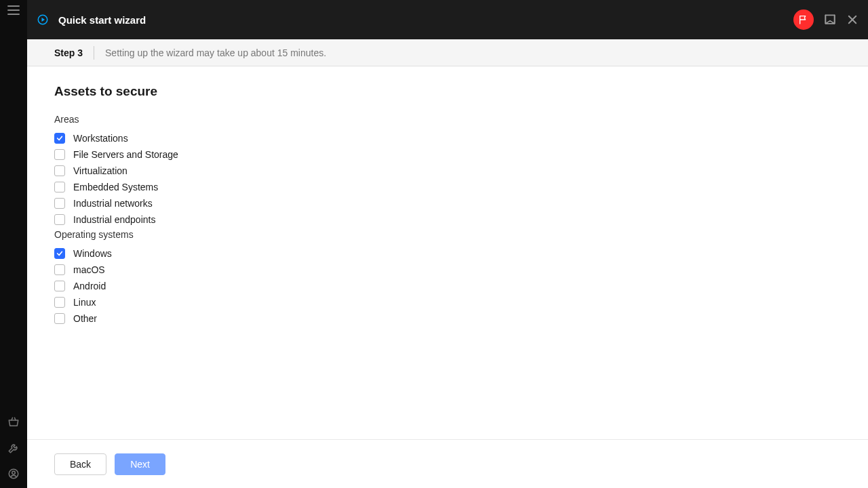 The height and width of the screenshot is (488, 868). Describe the element at coordinates (14, 422) in the screenshot. I see `basket-icon` at that location.